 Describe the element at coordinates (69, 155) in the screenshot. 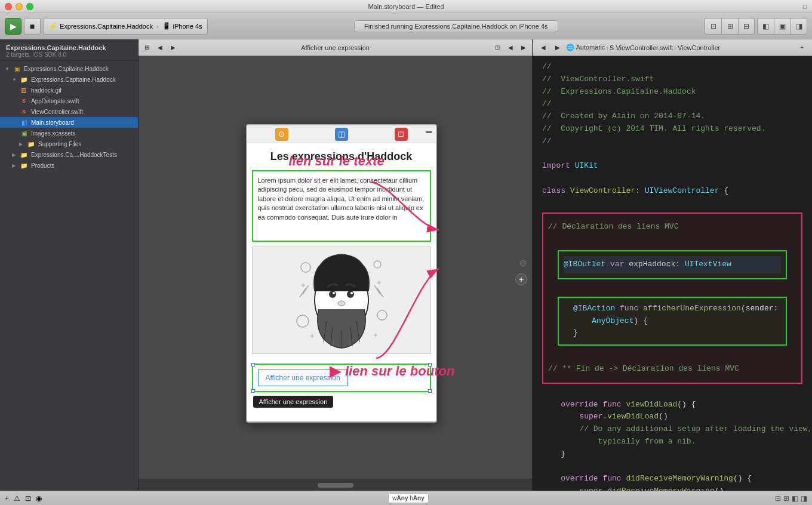

I see `sidebar-item-tests: ▶ 📁 Expressions.Ca....HaddockTests` at that location.